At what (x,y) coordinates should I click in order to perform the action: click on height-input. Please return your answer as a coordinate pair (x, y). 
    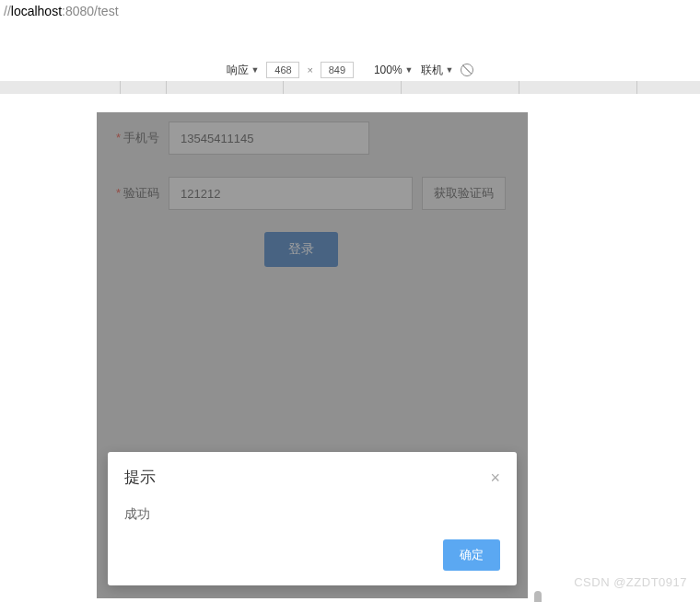
    Looking at the image, I should click on (337, 70).